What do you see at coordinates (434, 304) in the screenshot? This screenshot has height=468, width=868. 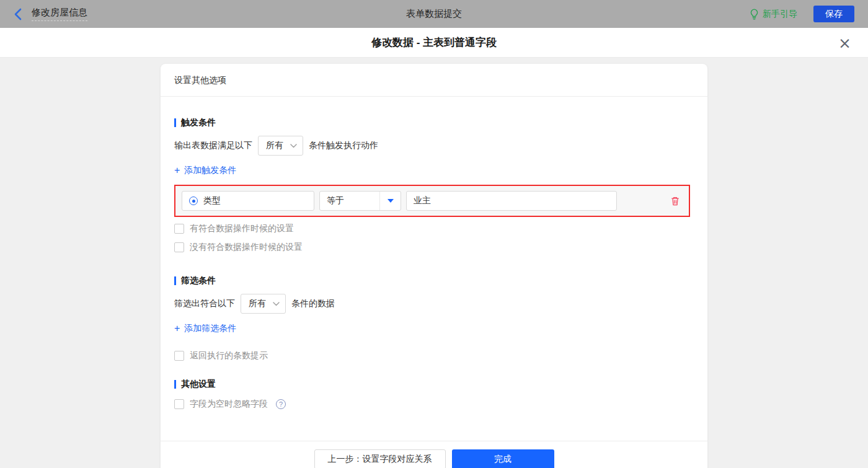 I see `filter-match-sentence: 筛选出符合以下 所有 条件的数据` at bounding box center [434, 304].